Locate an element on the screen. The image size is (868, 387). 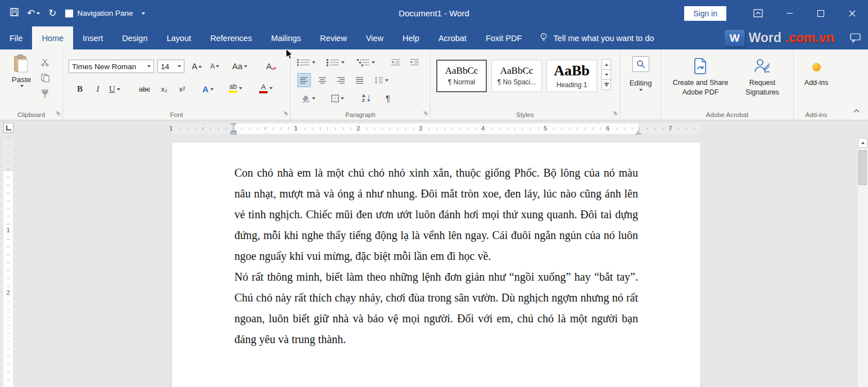
align-center-button is located at coordinates (323, 80).